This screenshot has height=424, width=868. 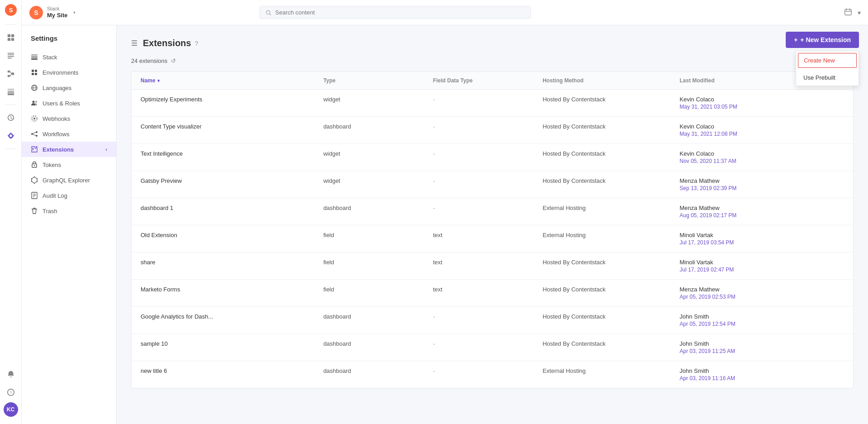 What do you see at coordinates (859, 13) in the screenshot?
I see `calendar-dropdown-icon: ▾` at bounding box center [859, 13].